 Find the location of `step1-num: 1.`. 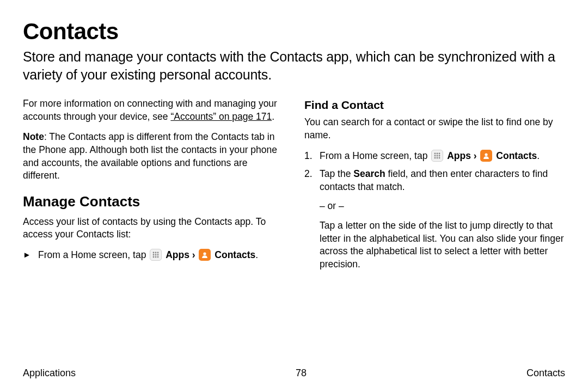

step1-num: 1. is located at coordinates (312, 156).